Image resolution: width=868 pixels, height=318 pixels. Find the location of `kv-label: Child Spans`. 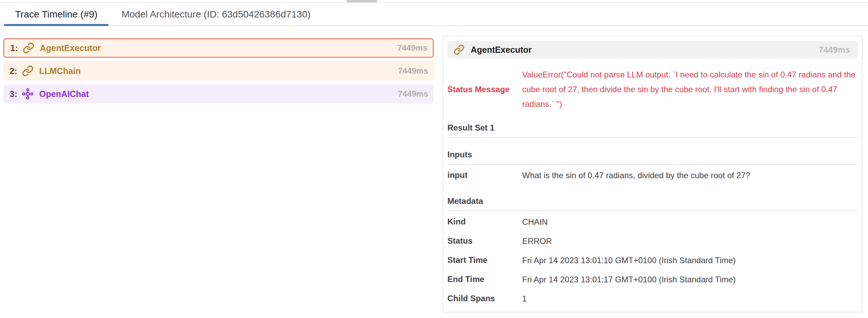

kv-label: Child Spans is located at coordinates (485, 298).